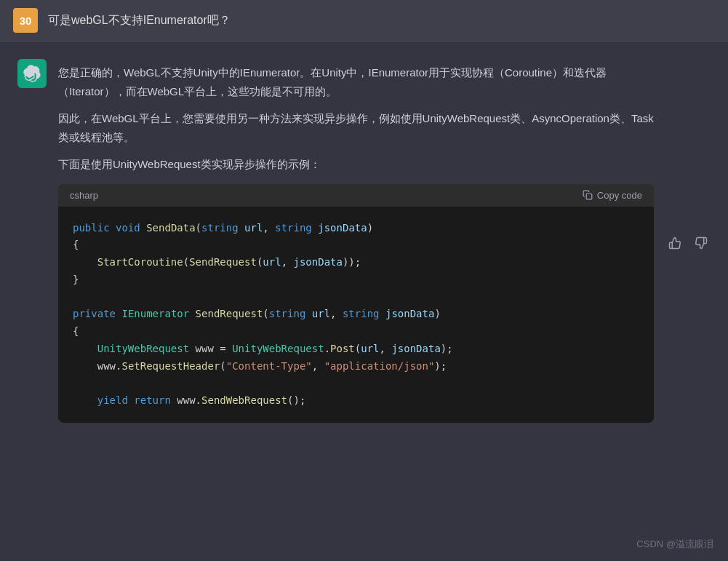 This screenshot has width=728, height=561. What do you see at coordinates (32, 73) in the screenshot?
I see `avatar` at bounding box center [32, 73].